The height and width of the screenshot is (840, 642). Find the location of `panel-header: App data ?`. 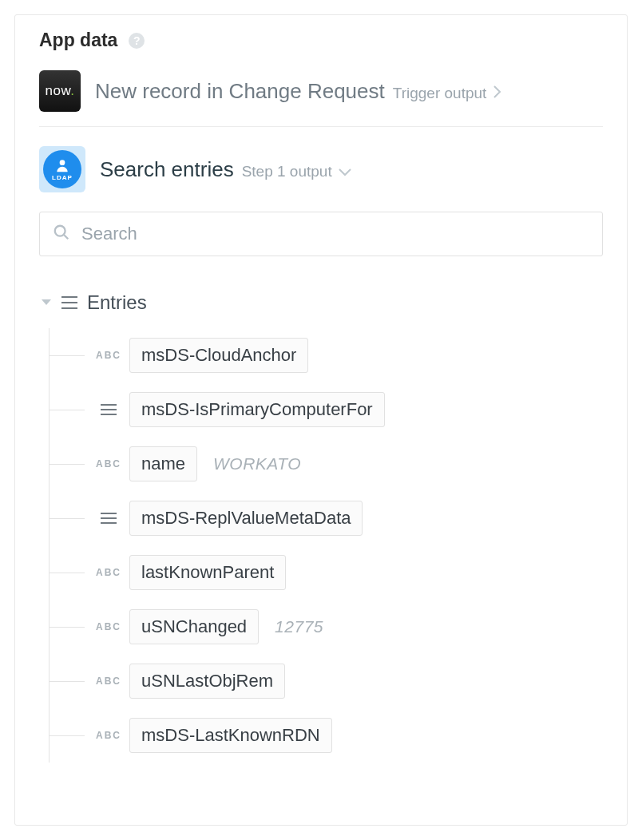

panel-header: App data ? is located at coordinates (321, 40).